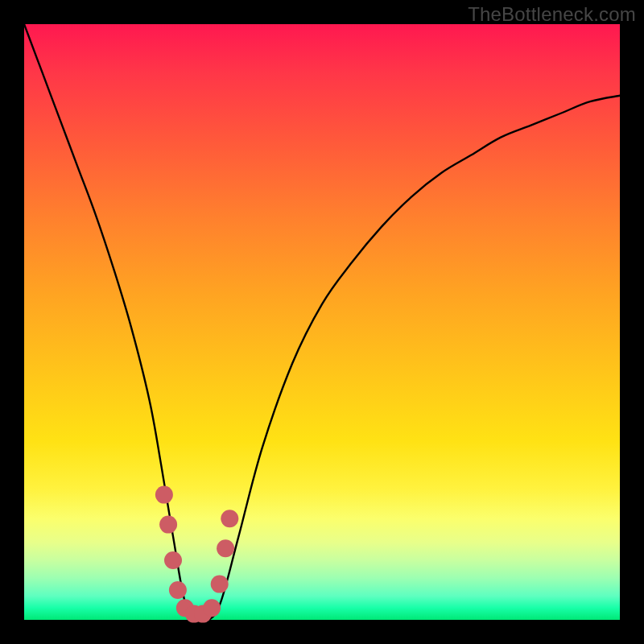  What do you see at coordinates (552, 14) in the screenshot?
I see `watermark-text: TheBottleneck.com` at bounding box center [552, 14].